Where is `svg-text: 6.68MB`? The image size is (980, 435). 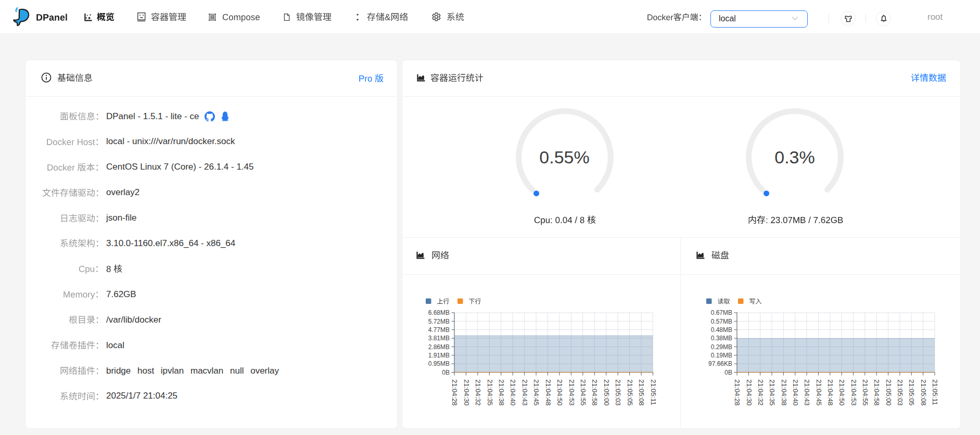 svg-text: 6.68MB is located at coordinates (439, 313).